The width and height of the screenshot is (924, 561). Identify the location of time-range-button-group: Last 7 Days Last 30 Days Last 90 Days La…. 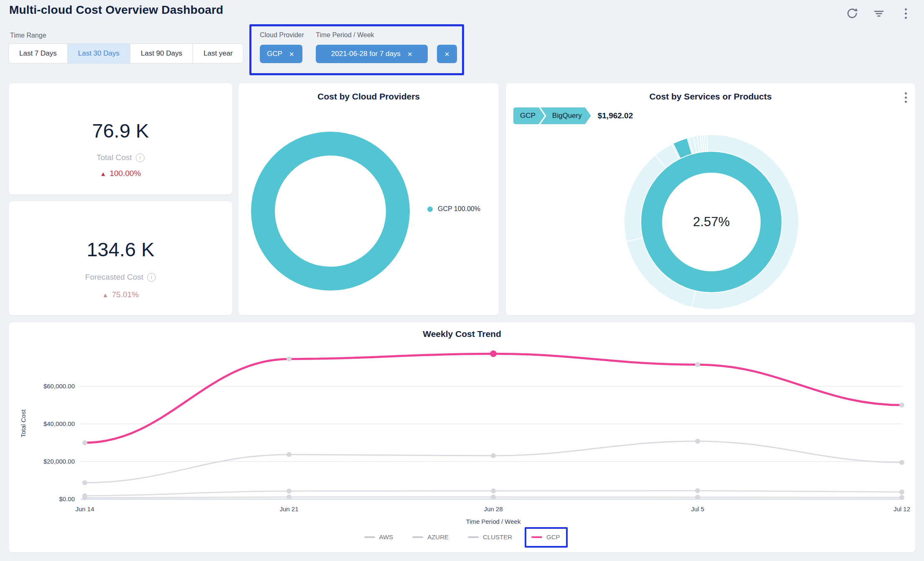
(126, 54).